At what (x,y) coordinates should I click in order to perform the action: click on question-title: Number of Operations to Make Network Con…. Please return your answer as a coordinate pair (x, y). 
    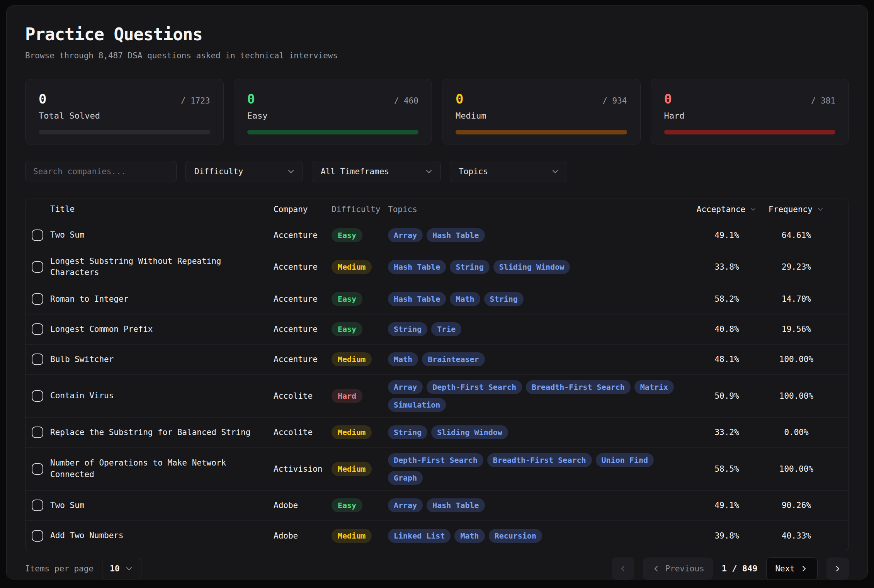
    Looking at the image, I should click on (162, 469).